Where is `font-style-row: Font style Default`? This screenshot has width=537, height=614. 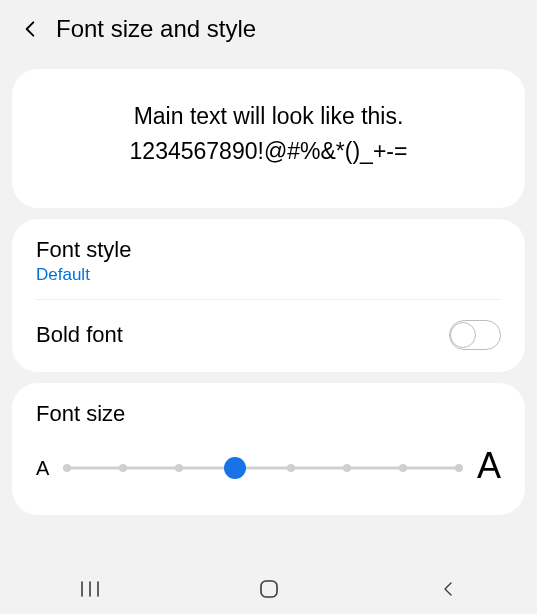
font-style-row: Font style Default is located at coordinates (268, 259).